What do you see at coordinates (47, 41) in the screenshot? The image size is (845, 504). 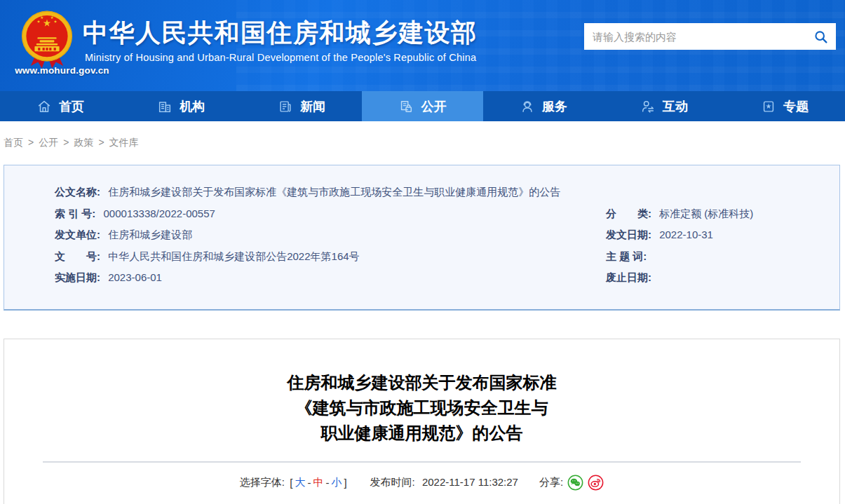 I see `national-emblem-icon` at bounding box center [47, 41].